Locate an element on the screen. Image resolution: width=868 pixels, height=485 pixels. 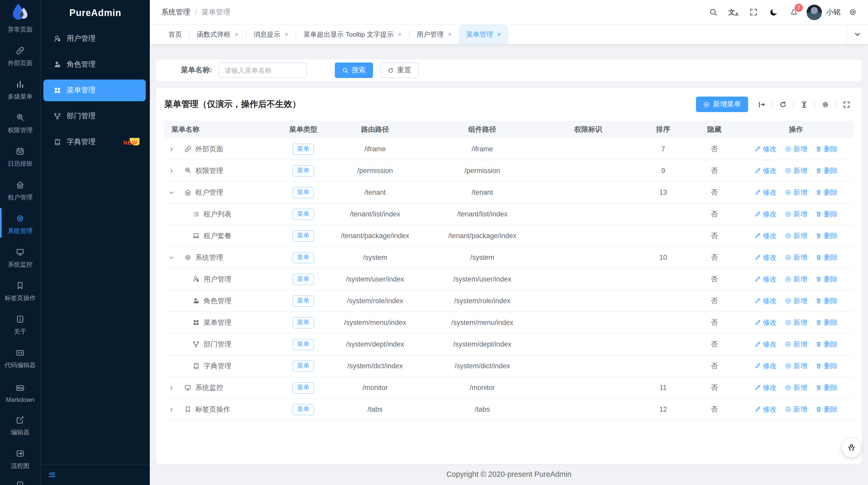
tab-首页: 首页 is located at coordinates (175, 34).